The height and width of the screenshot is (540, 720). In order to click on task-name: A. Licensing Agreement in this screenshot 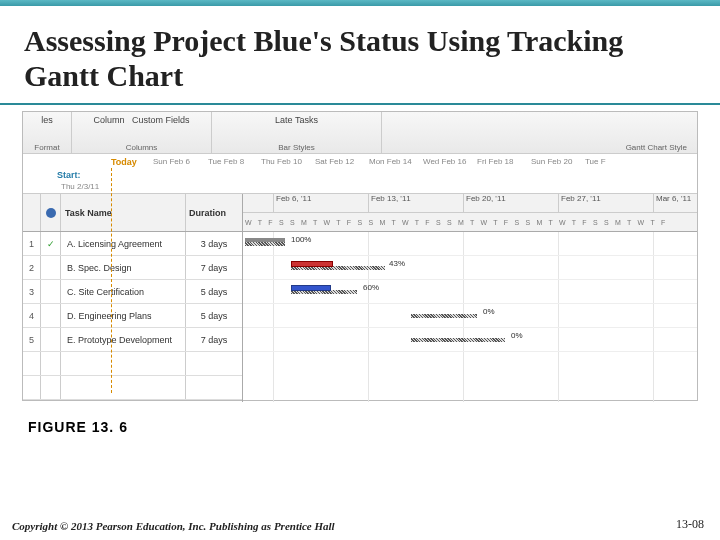, I will do `click(124, 244)`.